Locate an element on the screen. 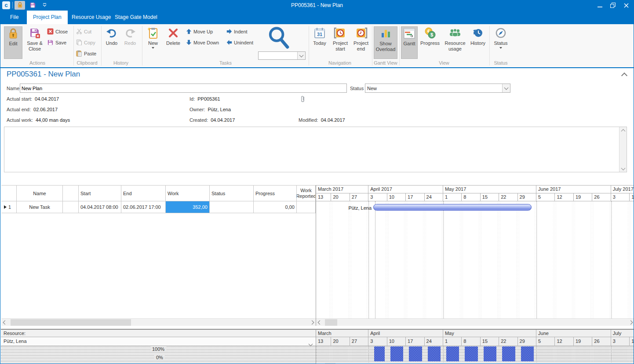  histogram-month-header-row: MarchAprilMayJuneJuly is located at coordinates (475, 333).